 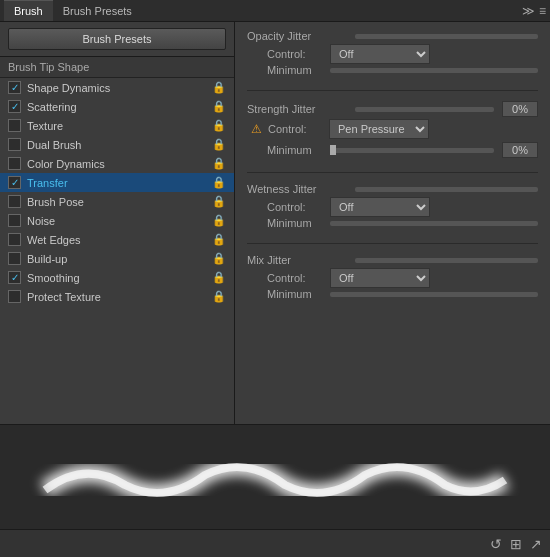 What do you see at coordinates (219, 296) in the screenshot?
I see `lock-icon-protect-texture: 🔒` at bounding box center [219, 296].